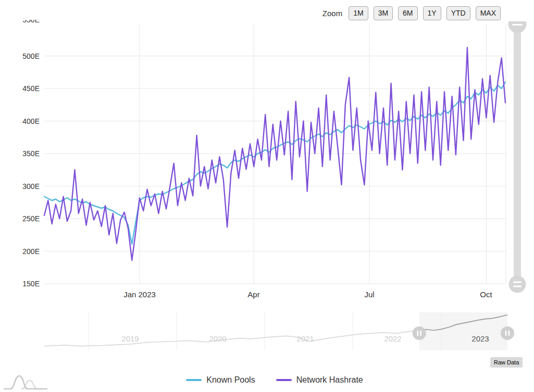 This screenshot has height=392, width=534. I want to click on raw-data-button: Raw Data, so click(506, 362).